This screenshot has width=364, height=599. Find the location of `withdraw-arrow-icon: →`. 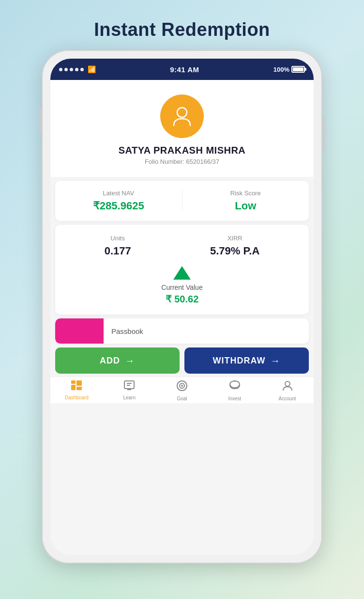

withdraw-arrow-icon: → is located at coordinates (275, 361).